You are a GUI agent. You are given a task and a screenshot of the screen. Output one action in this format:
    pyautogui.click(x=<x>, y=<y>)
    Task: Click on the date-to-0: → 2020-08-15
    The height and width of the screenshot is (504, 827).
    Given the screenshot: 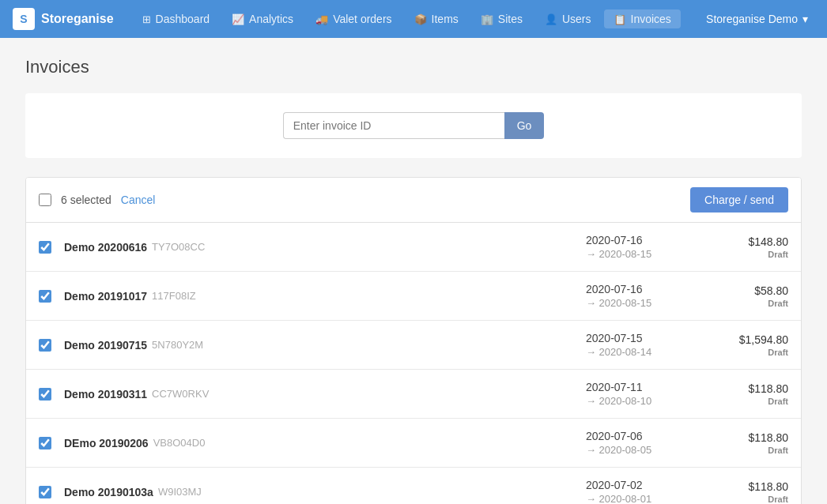 What is the action you would take?
    pyautogui.click(x=641, y=254)
    